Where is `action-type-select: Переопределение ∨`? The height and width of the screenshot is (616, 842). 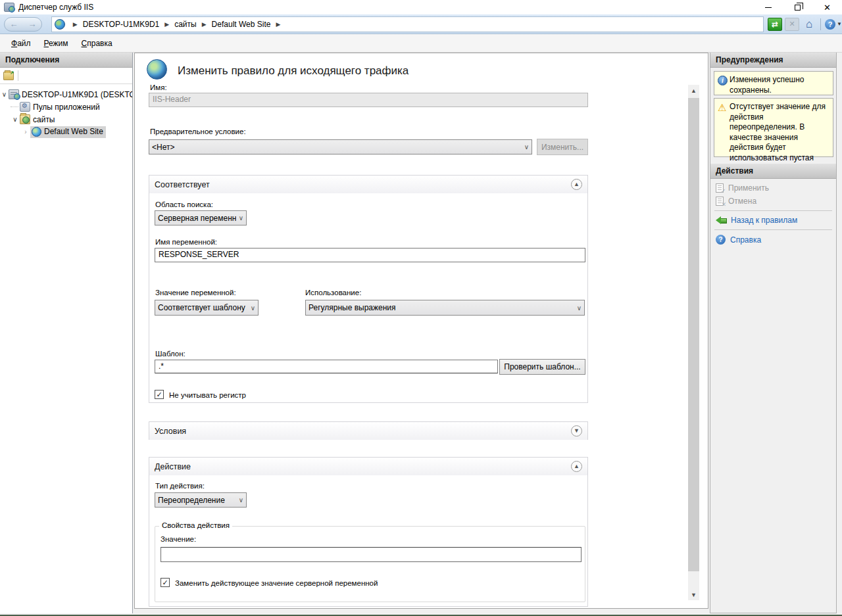
action-type-select: Переопределение ∨ is located at coordinates (201, 500).